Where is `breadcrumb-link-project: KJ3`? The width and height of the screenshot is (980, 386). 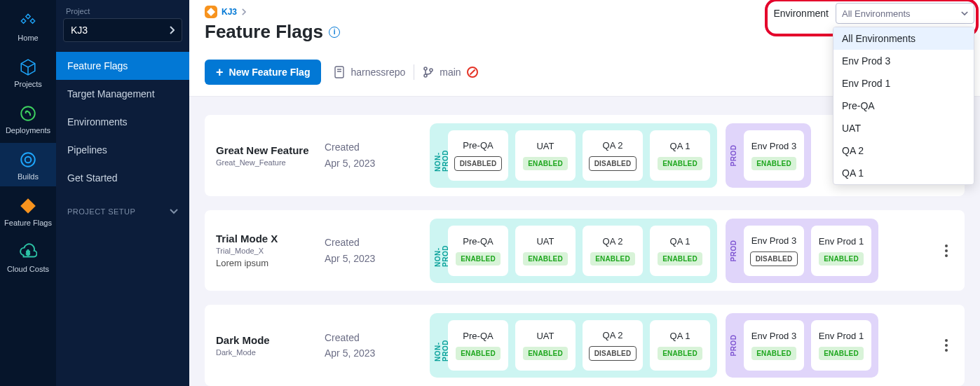 breadcrumb-link-project: KJ3 is located at coordinates (229, 12).